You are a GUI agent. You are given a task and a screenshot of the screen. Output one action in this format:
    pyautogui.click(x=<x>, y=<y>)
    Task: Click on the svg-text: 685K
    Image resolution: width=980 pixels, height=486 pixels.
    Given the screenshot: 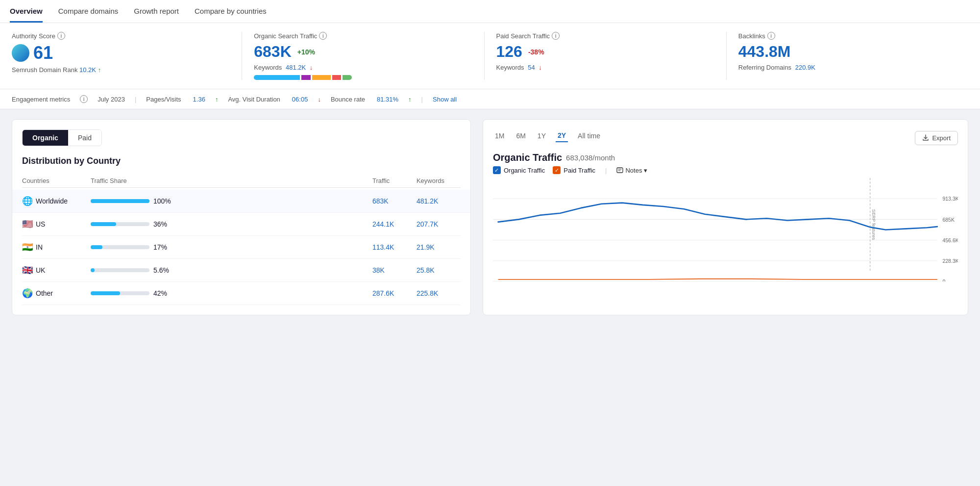 What is the action you would take?
    pyautogui.click(x=949, y=220)
    